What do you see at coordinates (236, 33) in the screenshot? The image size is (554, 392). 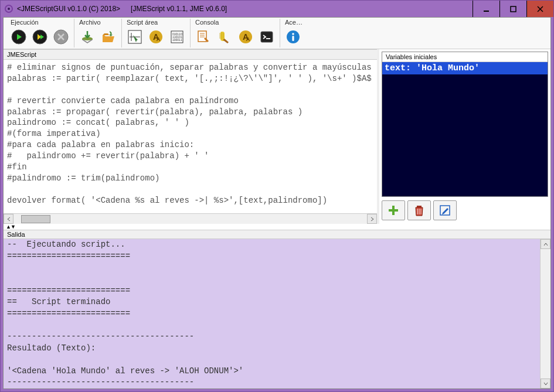 I see `toolgroup-consola: Consola AA` at bounding box center [236, 33].